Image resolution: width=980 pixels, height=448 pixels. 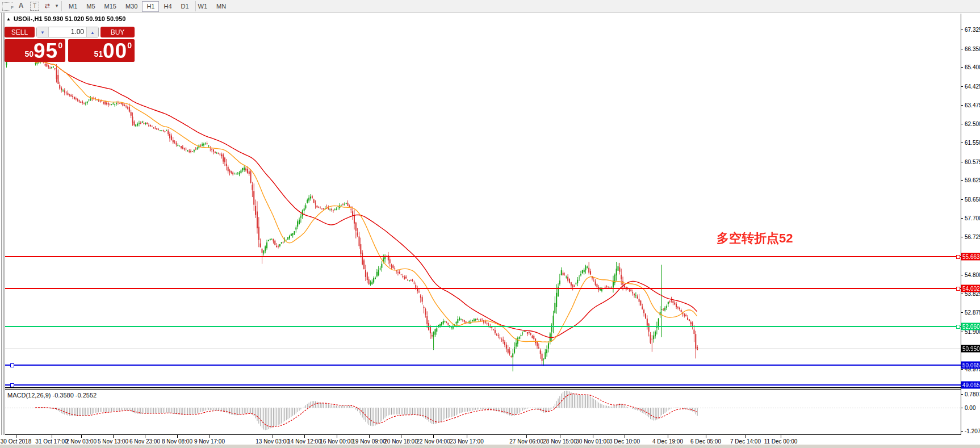 I want to click on timeframe-button-m1: M1, so click(x=73, y=7).